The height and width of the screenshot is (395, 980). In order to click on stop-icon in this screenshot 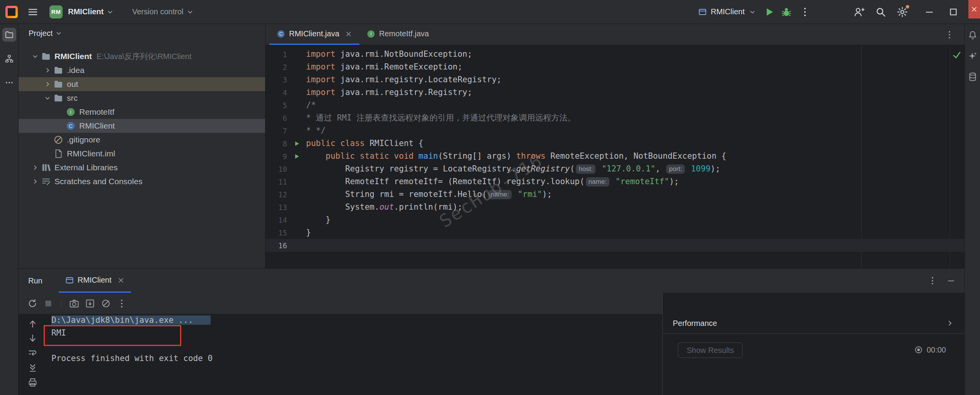, I will do `click(48, 303)`.